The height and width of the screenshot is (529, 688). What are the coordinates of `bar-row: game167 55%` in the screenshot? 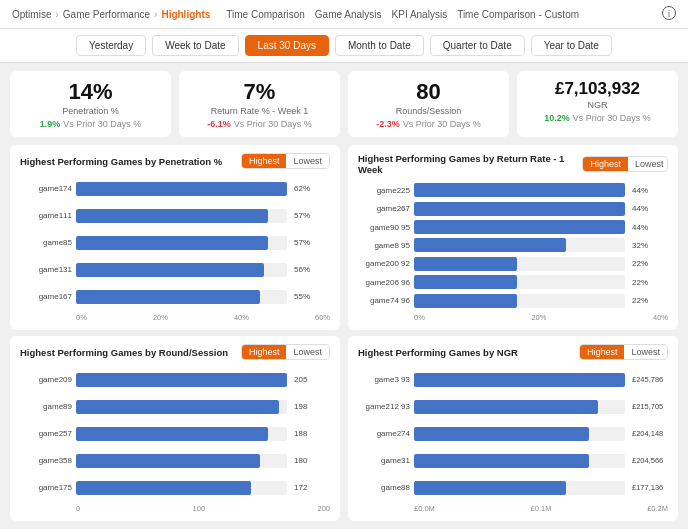 It's located at (175, 297).